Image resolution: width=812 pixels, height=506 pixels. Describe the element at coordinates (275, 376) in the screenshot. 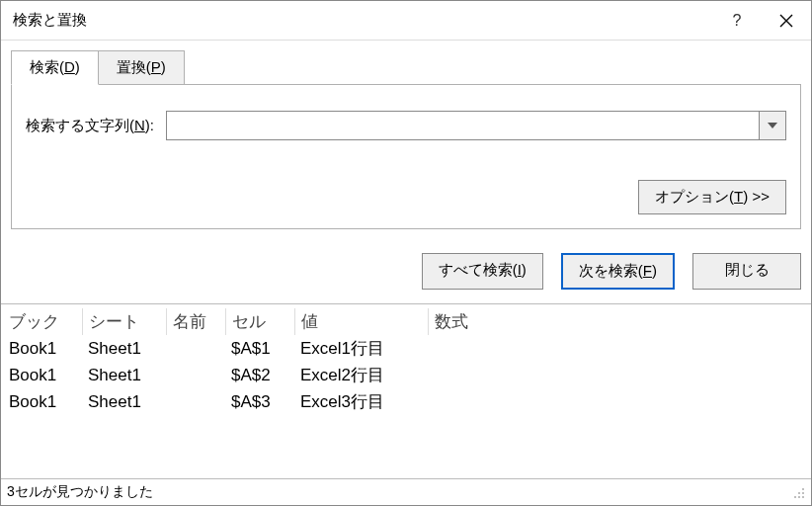

I see `table-row: Book1 Sheet1 $A$2 Excel2行目` at that location.